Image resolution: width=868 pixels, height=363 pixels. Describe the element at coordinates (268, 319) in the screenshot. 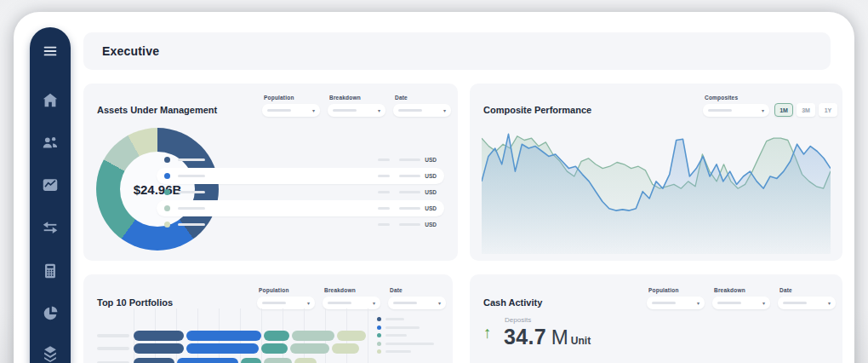

I see `top10-portfolios-card: Top 10 Portfolios Population▾Breakdown▾D…` at that location.